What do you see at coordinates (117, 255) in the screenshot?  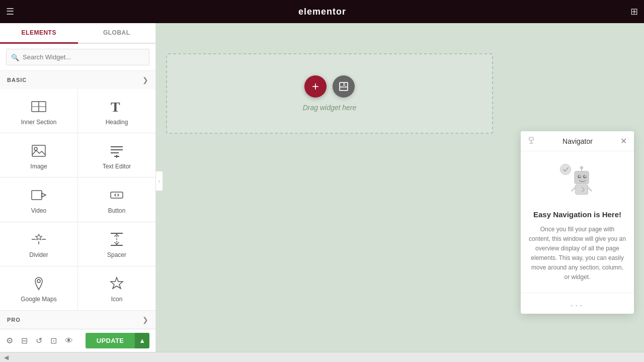 I see `widget-spacer-label: Spacer` at bounding box center [117, 255].